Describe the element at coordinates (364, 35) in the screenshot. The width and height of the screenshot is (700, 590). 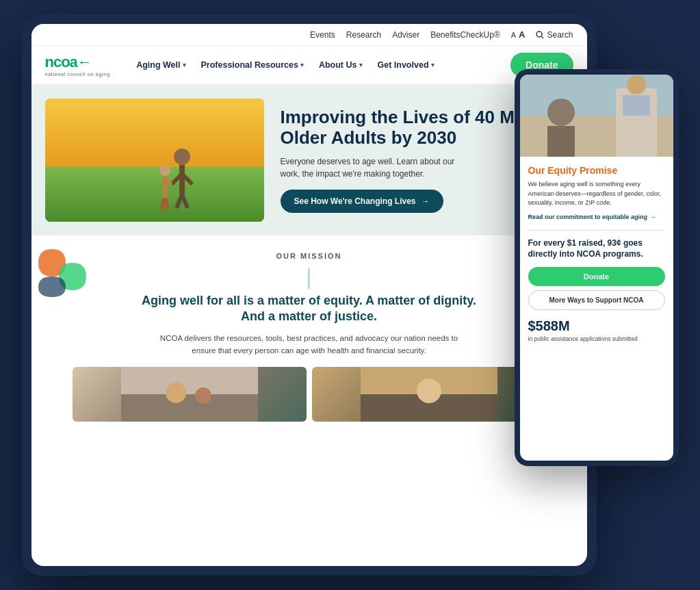
I see `research-link: Research` at that location.